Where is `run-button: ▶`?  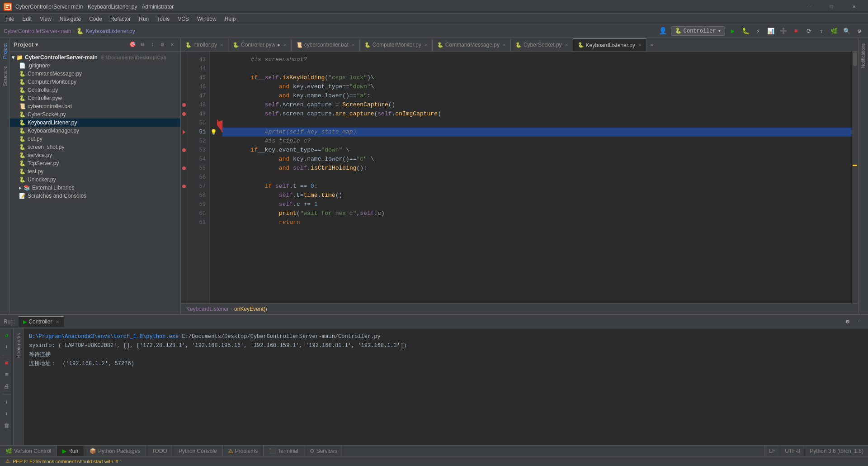
run-button: ▶ is located at coordinates (733, 31).